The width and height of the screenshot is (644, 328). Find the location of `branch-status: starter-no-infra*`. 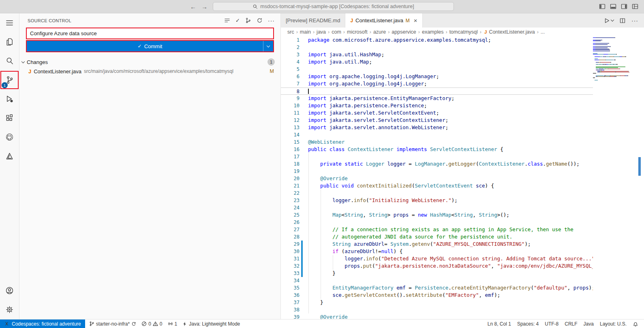

branch-status: starter-no-infra* is located at coordinates (113, 324).